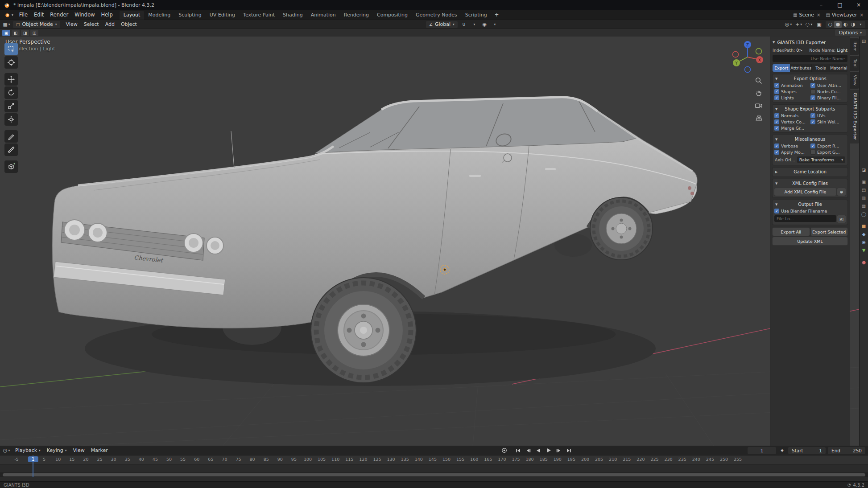  What do you see at coordinates (828, 146) in the screenshot?
I see `checkbox-export-r: ✓Export R...` at bounding box center [828, 146].